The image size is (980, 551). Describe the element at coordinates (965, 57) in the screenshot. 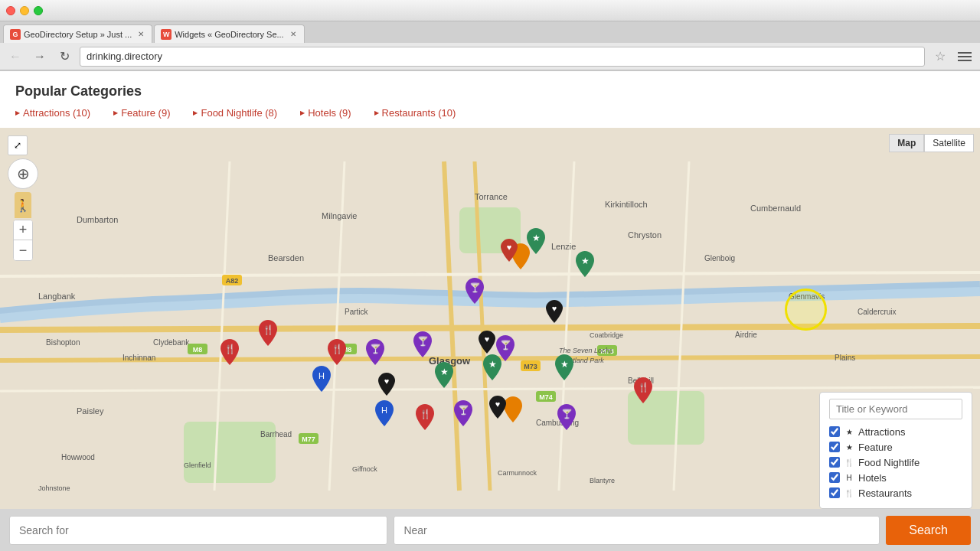

I see `browser-menu-icon` at that location.